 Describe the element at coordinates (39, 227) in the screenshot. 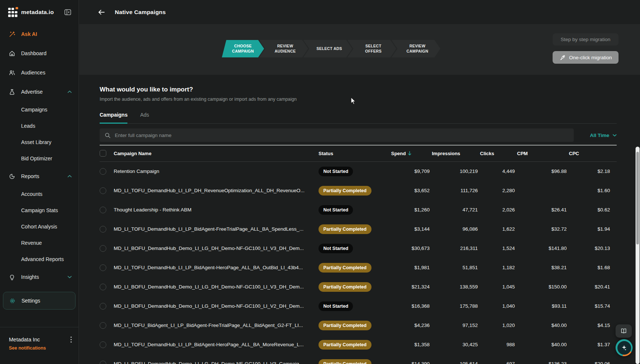

I see `sidebar-item-cohort-analysis: Cohort Analysis` at that location.